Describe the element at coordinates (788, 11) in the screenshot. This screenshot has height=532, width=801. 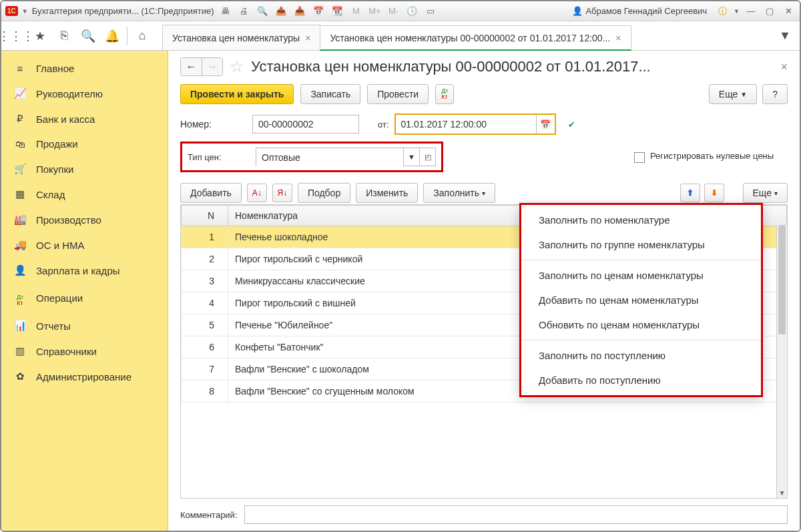
I see `close-window-icon: ✕` at that location.